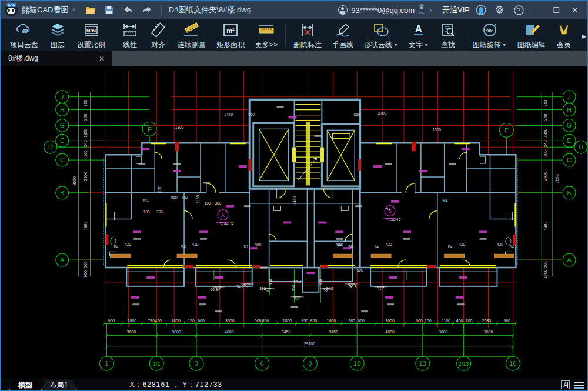 The width and height of the screenshot is (588, 391). I want to click on toolbar-button-align: 对齐, so click(158, 35).